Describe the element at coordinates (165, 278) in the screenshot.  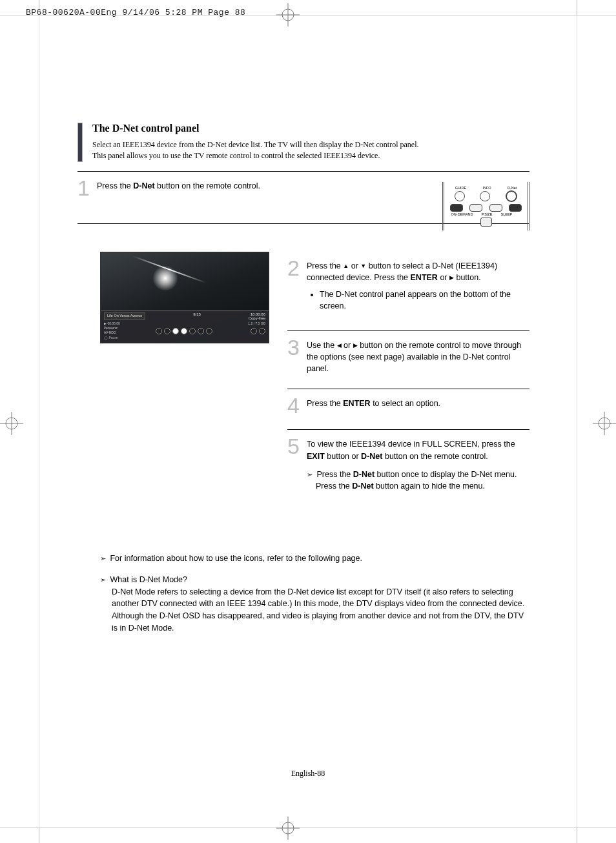
I see `lens-flare-icon` at that location.